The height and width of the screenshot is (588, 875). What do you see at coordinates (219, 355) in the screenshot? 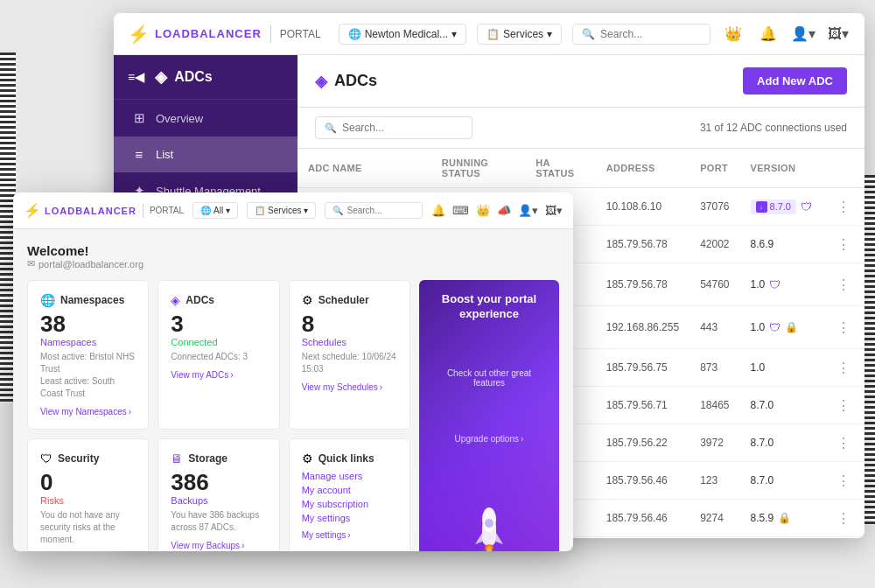
I see `adcs-dash-card: ◈ ADCs 3 Connected Connected ADCs: 3 Vie…` at bounding box center [219, 355].